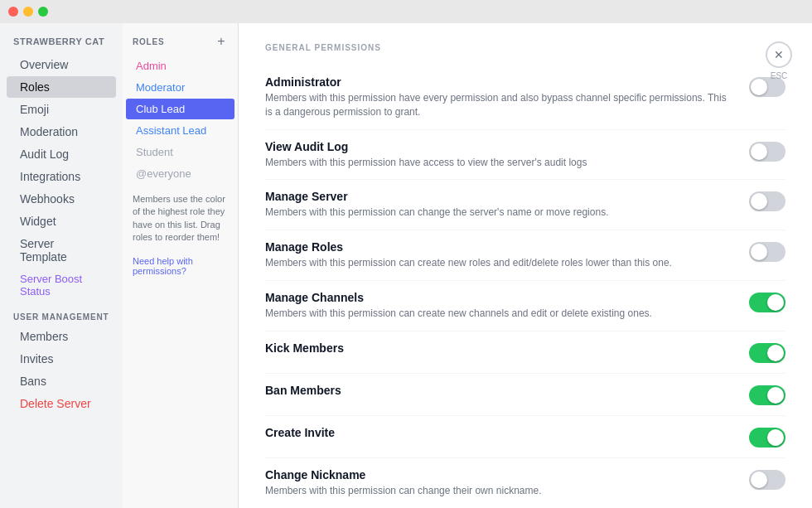 This screenshot has height=508, width=812. I want to click on toggle-track-manage-channels, so click(767, 302).